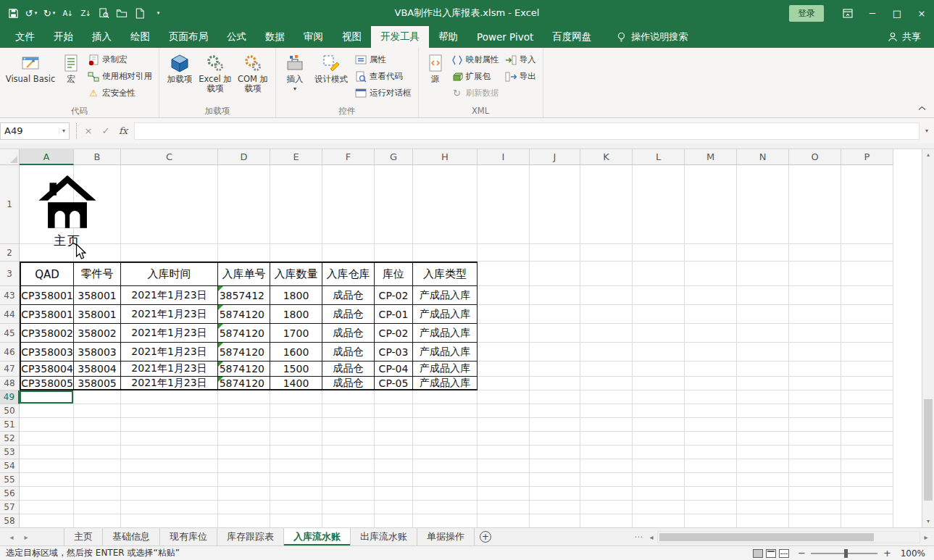 This screenshot has width=934, height=560. Describe the element at coordinates (122, 13) in the screenshot. I see `open-button` at that location.